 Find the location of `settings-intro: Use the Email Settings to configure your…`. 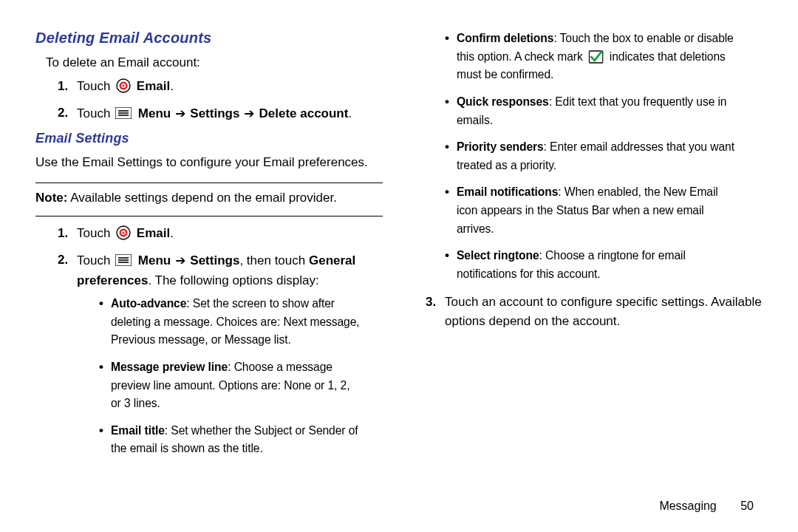

settings-intro: Use the Email Settings to configure your… is located at coordinates (209, 163).